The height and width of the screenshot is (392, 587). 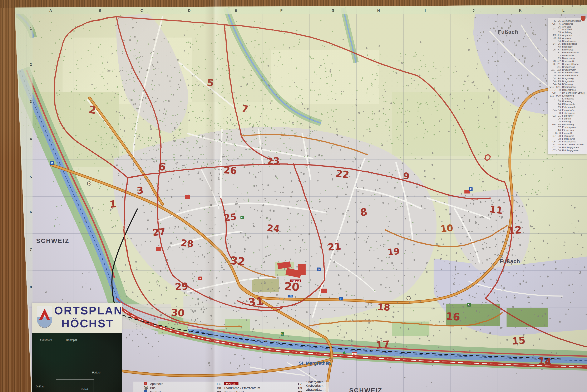 What do you see at coordinates (406, 176) in the screenshot?
I see `district-number-9: 9` at bounding box center [406, 176].